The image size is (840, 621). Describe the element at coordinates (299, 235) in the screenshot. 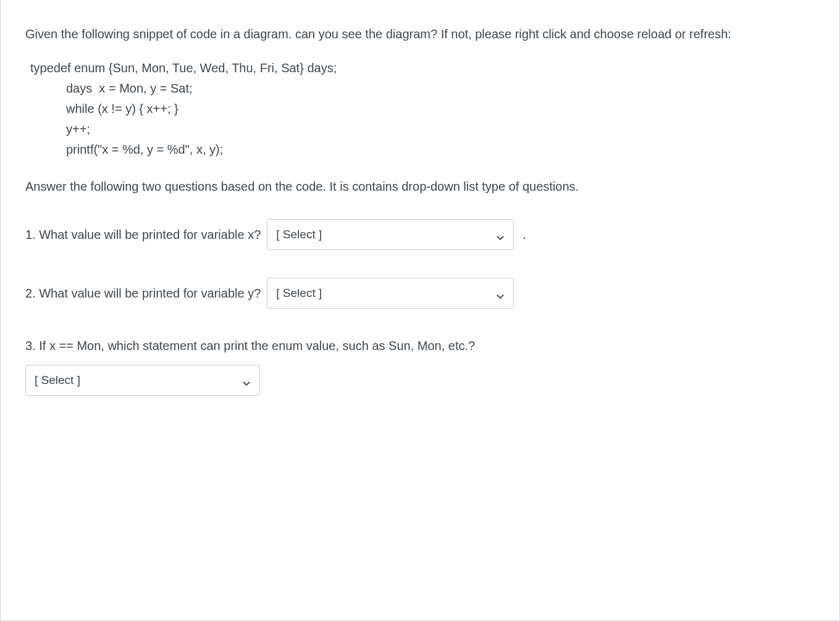

I see `question-1-select-placeholder: [ Select ]` at that location.